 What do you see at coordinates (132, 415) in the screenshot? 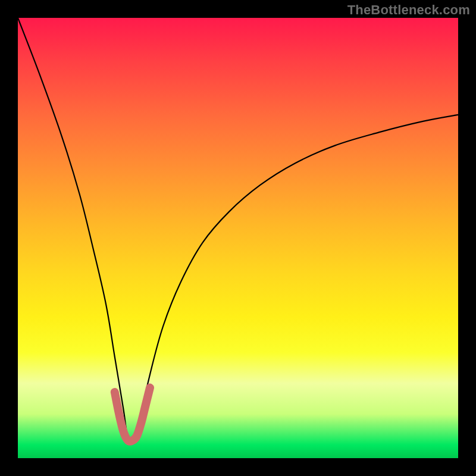
I see `valley-accent-path` at bounding box center [132, 415].